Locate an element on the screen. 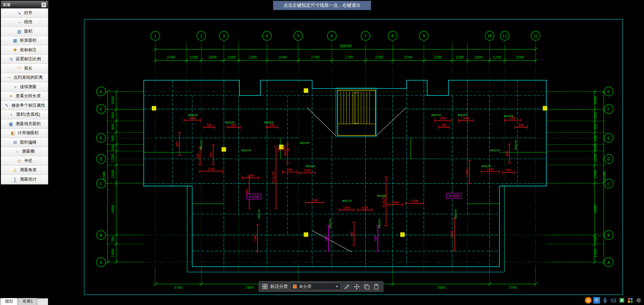 This screenshot has height=305, width=644. svg-text: C is located at coordinates (101, 184).